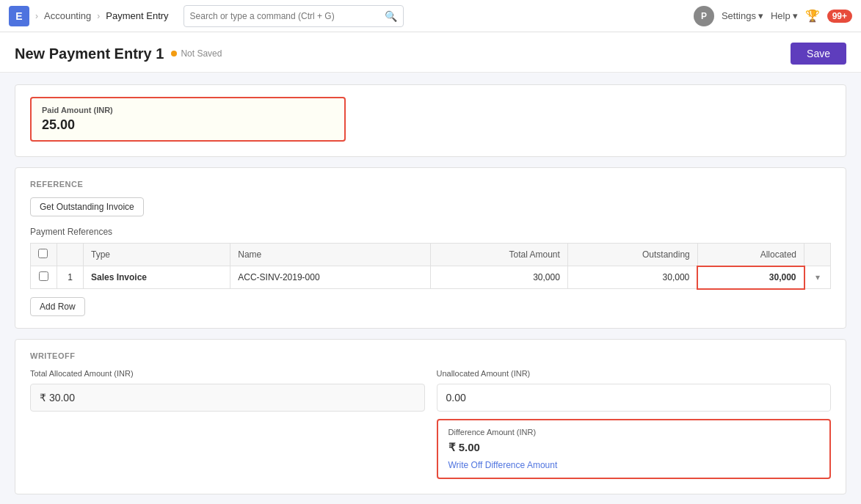 Image resolution: width=861 pixels, height=504 pixels. What do you see at coordinates (634, 432) in the screenshot?
I see `diff-amount-label: Difference Amount (INR)` at bounding box center [634, 432].